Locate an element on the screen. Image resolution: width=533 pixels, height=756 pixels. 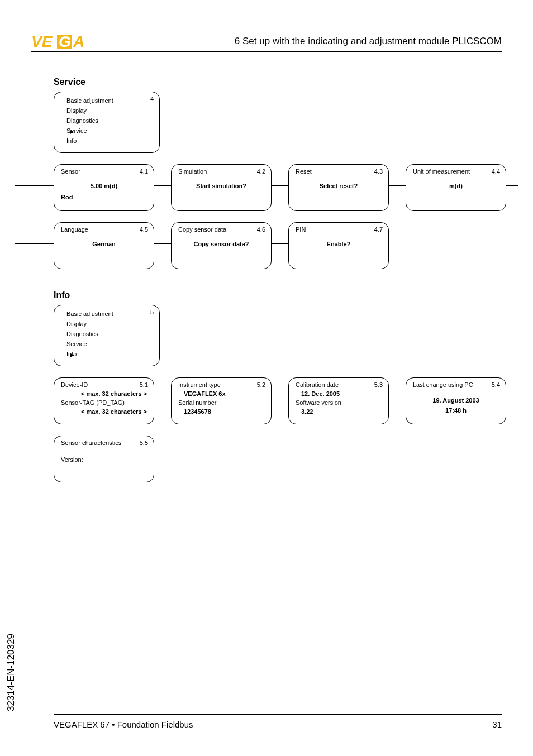
screen-number: 5.1 is located at coordinates (144, 385).